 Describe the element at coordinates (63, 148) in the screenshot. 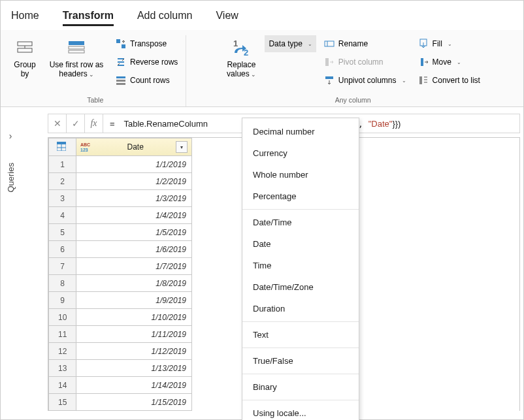

I see `grid-corner` at that location.